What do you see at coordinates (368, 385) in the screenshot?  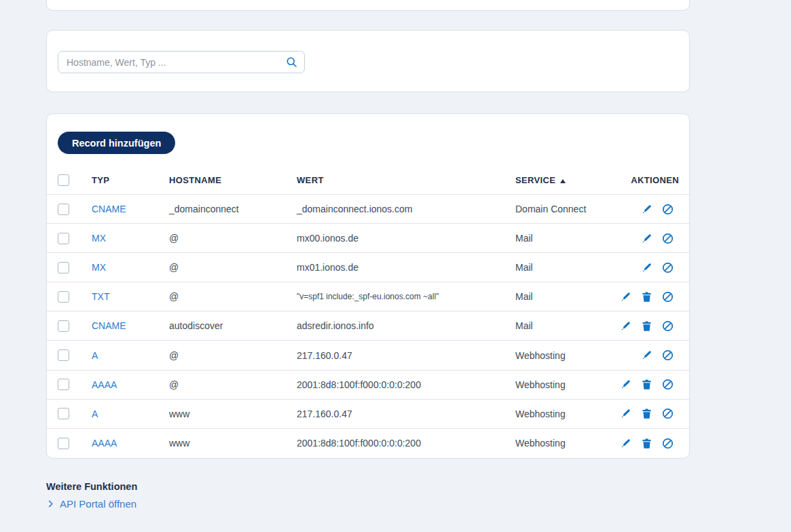 I see `table-row: AAAA @ 2001:8d8:100f:f000:0:0:0:200 Webh…` at bounding box center [368, 385].